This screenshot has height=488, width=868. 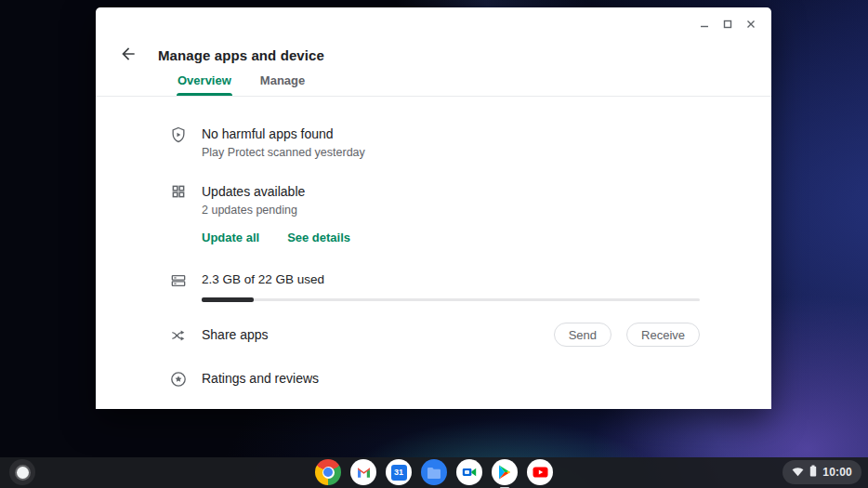 What do you see at coordinates (797, 472) in the screenshot?
I see `wifi-icon` at bounding box center [797, 472].